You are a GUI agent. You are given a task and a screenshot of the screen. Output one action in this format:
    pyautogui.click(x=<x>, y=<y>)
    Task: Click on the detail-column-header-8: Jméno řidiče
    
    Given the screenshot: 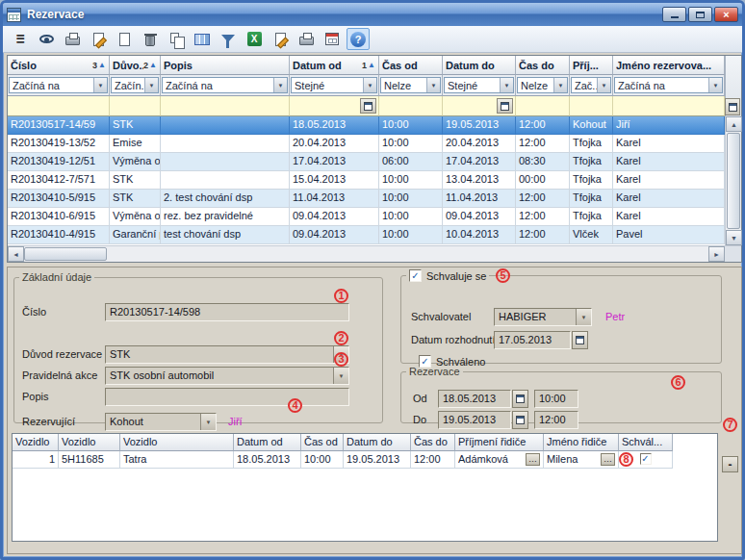 What is the action you would take?
    pyautogui.click(x=581, y=443)
    